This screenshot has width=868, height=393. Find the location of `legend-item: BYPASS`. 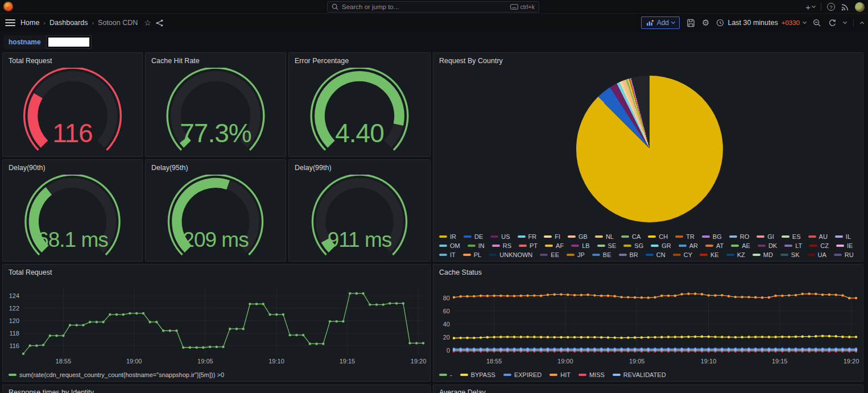

legend-item: BYPASS is located at coordinates (478, 375).